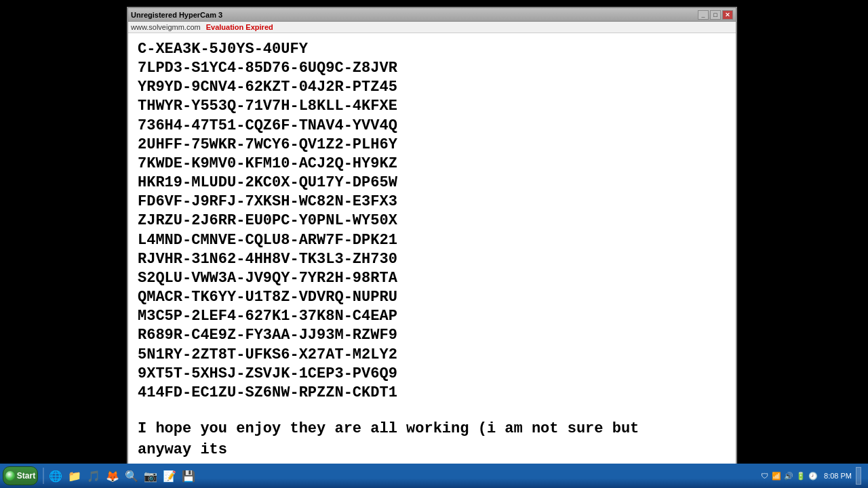 Image resolution: width=868 pixels, height=488 pixels. Describe the element at coordinates (432, 126) in the screenshot. I see `code-line: 736H4-47T51-CQZ6F-TNAV4-YVV4Q` at that location.